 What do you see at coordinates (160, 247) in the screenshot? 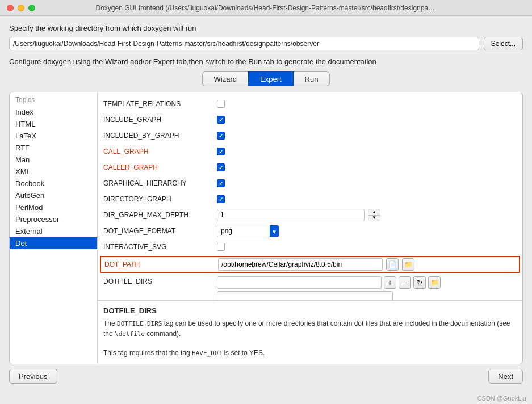
I see `label-interactive-svg: INTERACTIVE_SVG` at bounding box center [160, 247].